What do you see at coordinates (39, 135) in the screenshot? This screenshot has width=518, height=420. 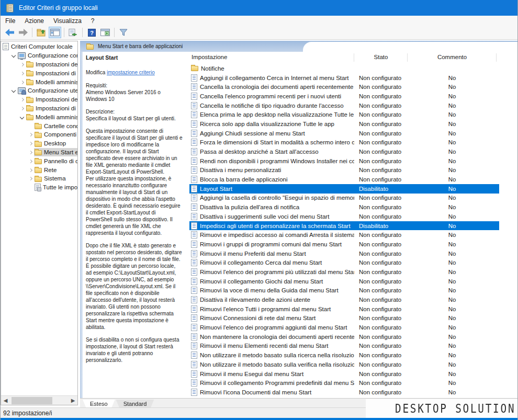 I see `tree-item: Componenti` at bounding box center [39, 135].